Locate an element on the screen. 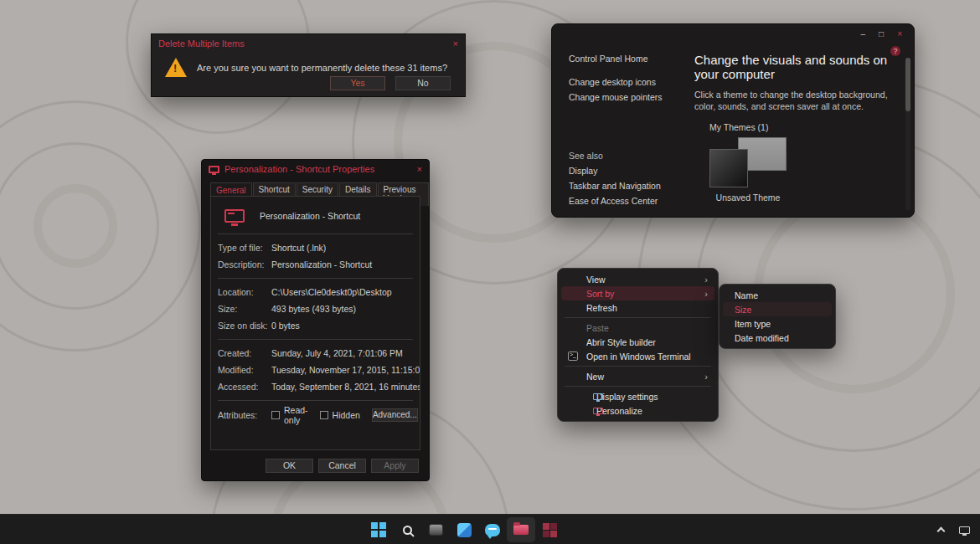 The width and height of the screenshot is (980, 544). delete-dialog: Delete Multiple Items × Are you sure you… is located at coordinates (308, 65).